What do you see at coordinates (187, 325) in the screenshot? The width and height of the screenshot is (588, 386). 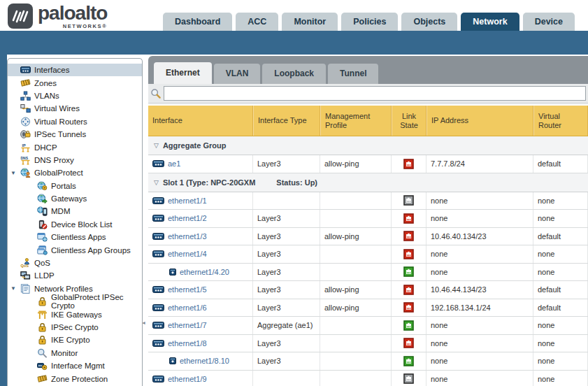 I see `interface-name-link: ethernet1/7` at bounding box center [187, 325].